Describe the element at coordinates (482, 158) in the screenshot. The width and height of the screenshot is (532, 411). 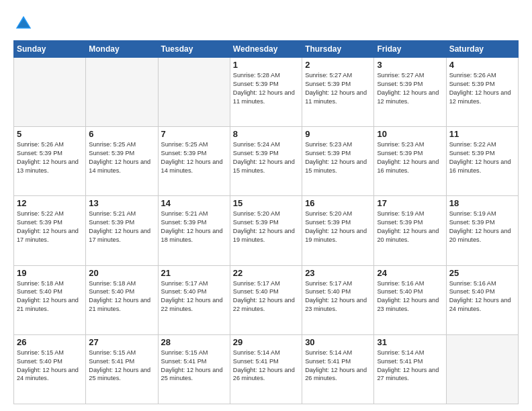
I see `day-info: Sunrise: 5:22 AM Sunset: 5:39 PM Dayligh…` at that location.